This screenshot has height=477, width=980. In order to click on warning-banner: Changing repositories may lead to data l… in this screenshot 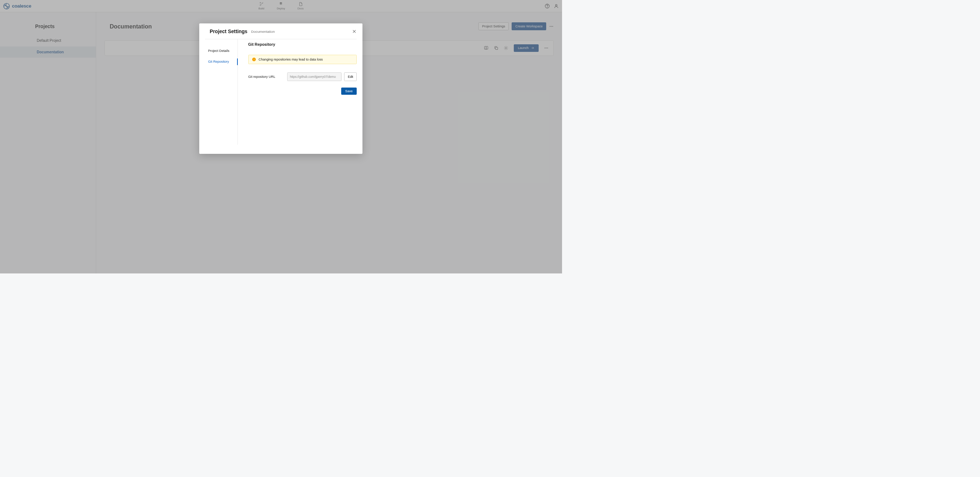, I will do `click(303, 59)`.